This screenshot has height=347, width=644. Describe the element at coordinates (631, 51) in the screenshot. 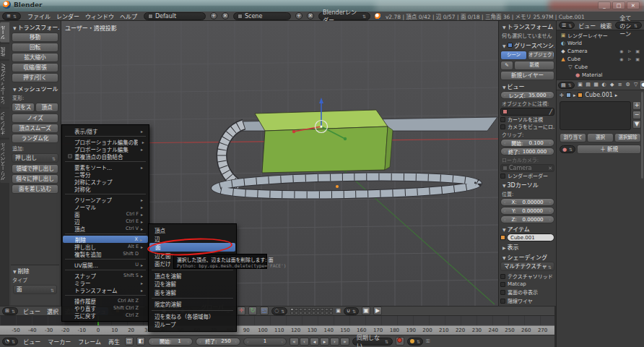

I see `visibility-toggles: ◉ ⊳ ▣` at that location.